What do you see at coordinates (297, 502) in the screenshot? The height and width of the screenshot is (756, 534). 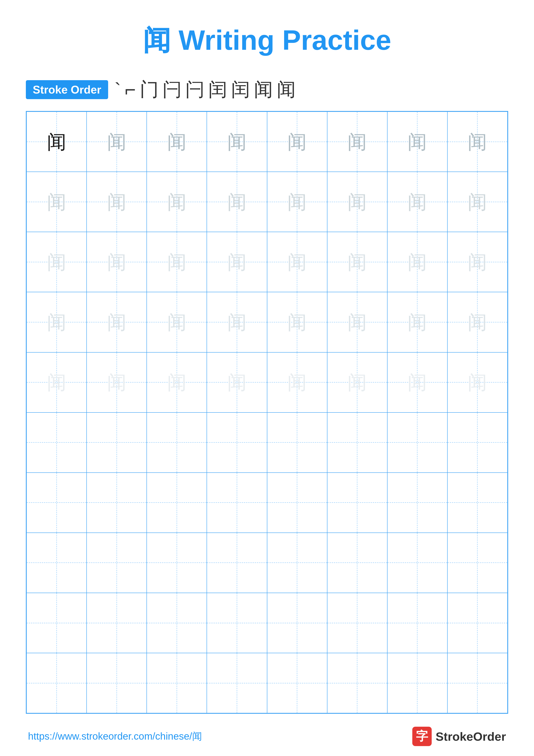 I see `grid-cell-r7c5` at bounding box center [297, 502].